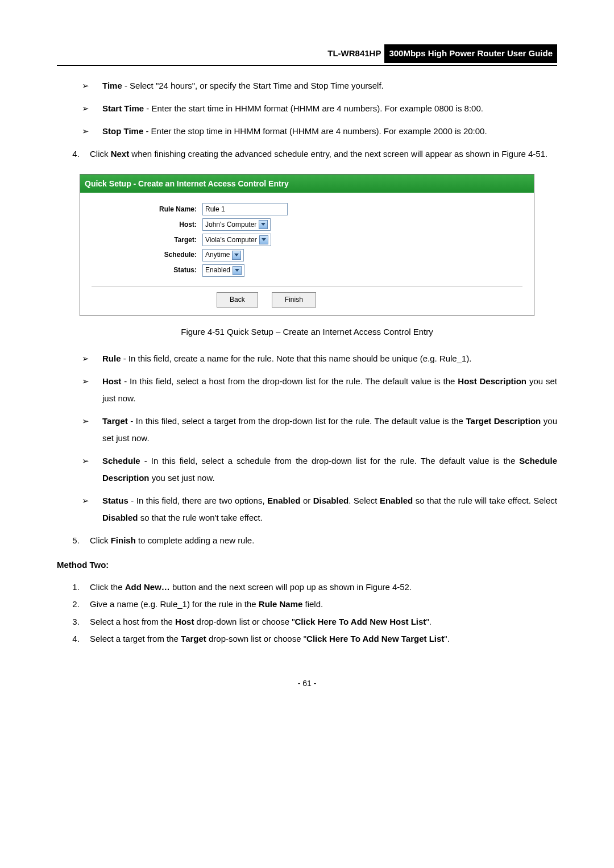 This screenshot has width=614, height=868. What do you see at coordinates (307, 565) in the screenshot?
I see `method-two-heading: Method Two:` at bounding box center [307, 565].